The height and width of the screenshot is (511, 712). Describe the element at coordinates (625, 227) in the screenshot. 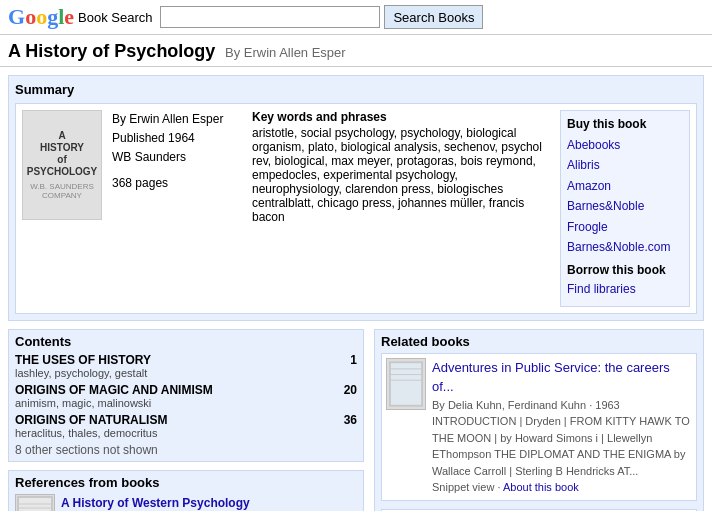

I see `buy-froogle: Froogle` at that location.